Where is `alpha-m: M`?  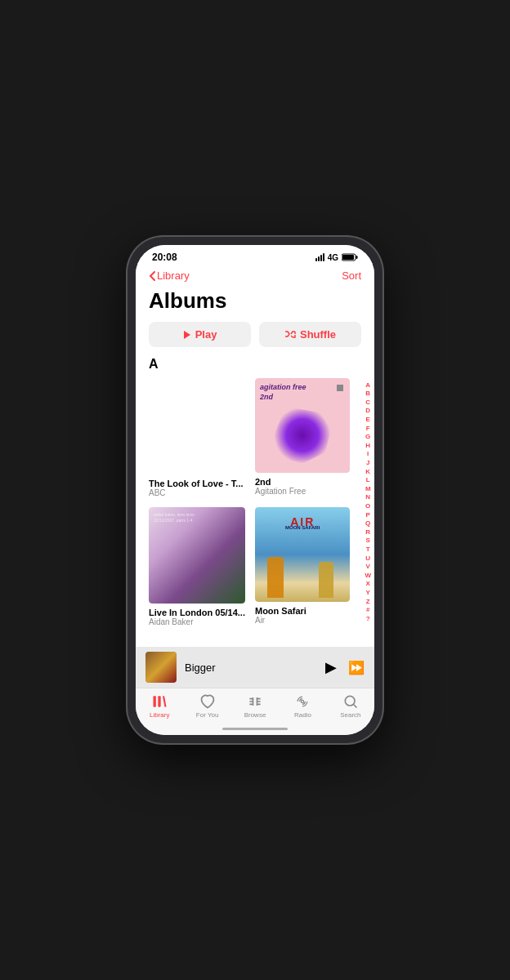
alpha-m: M is located at coordinates (368, 489).